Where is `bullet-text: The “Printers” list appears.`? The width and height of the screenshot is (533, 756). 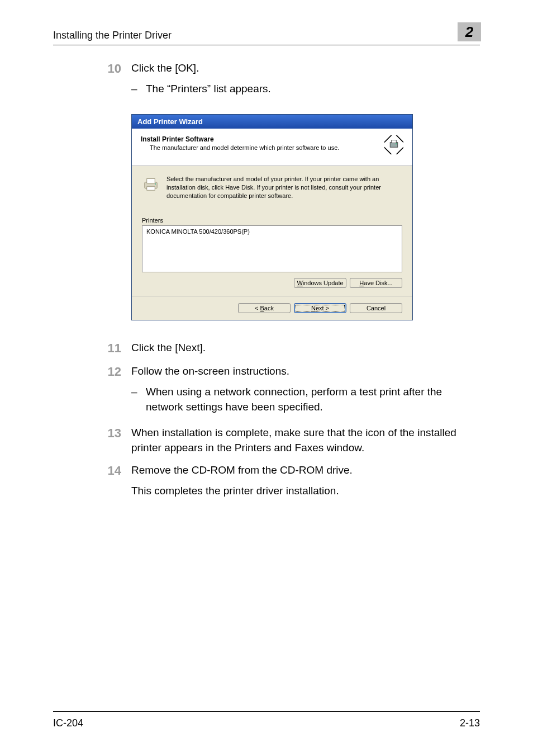 bullet-text: The “Printers” list appears. is located at coordinates (313, 89).